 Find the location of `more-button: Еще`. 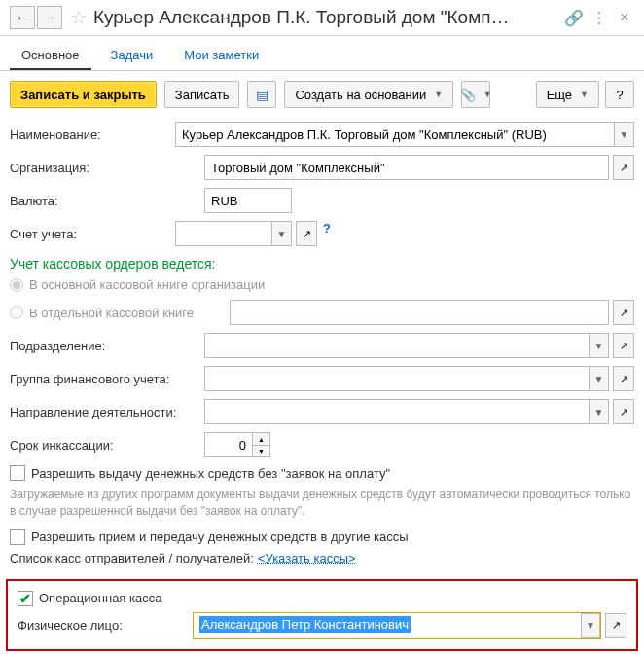

more-button: Еще is located at coordinates (568, 94).